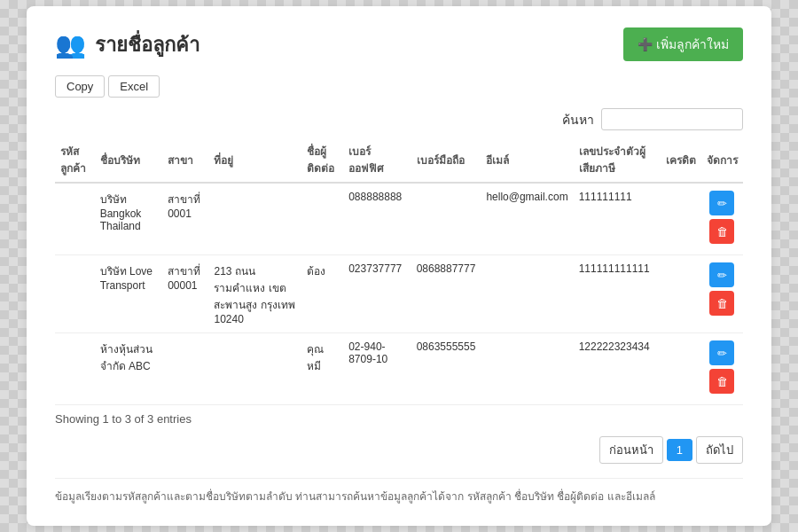 This screenshot has height=532, width=798. What do you see at coordinates (377, 160) in the screenshot?
I see `col-office-phone: เบอร์ออฟฟิศ` at bounding box center [377, 160].